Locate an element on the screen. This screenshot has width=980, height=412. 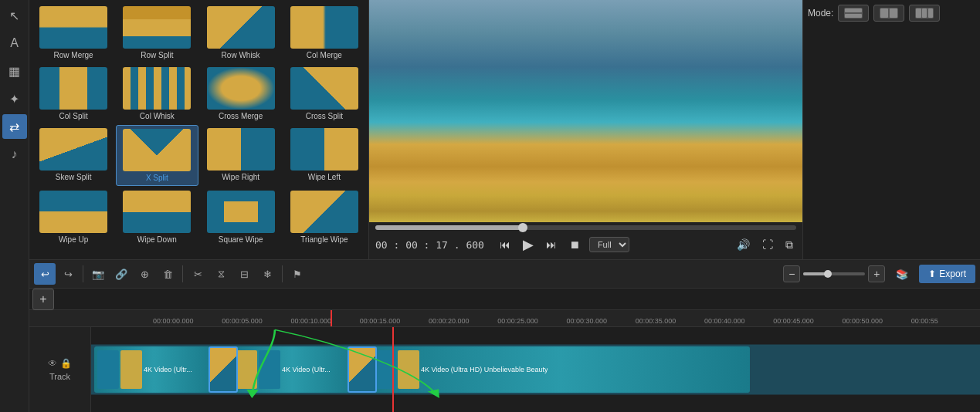
split-button: ⧖ is located at coordinates (221, 274).